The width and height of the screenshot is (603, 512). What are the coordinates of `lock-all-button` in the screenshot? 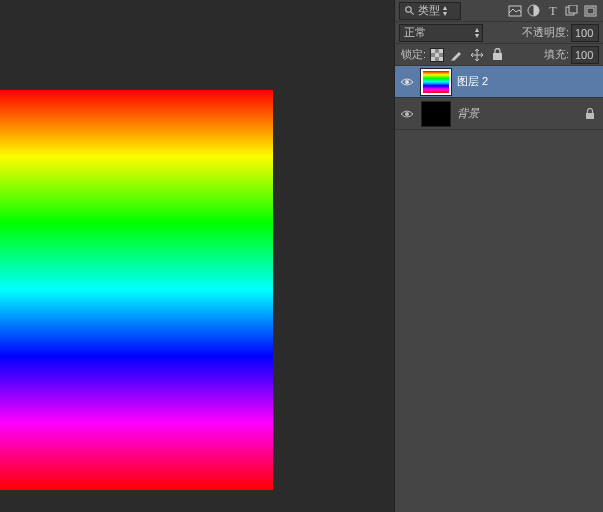 It's located at (497, 54).